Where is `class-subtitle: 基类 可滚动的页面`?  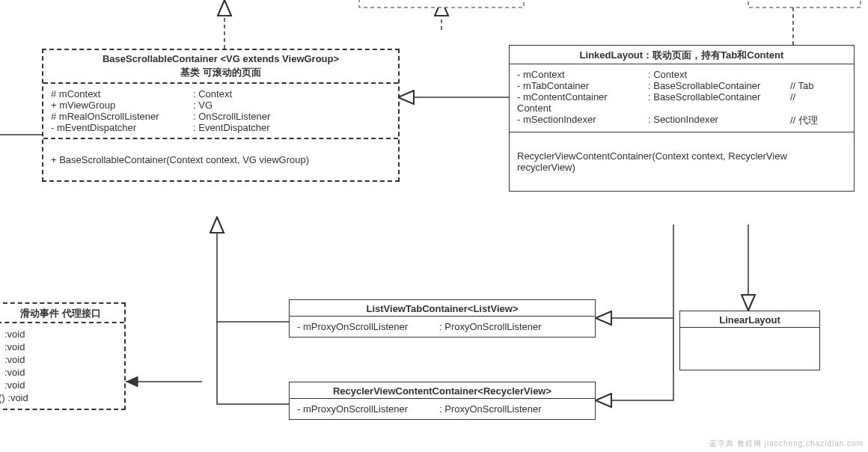
class-subtitle: 基类 可滚动的页面 is located at coordinates (221, 74).